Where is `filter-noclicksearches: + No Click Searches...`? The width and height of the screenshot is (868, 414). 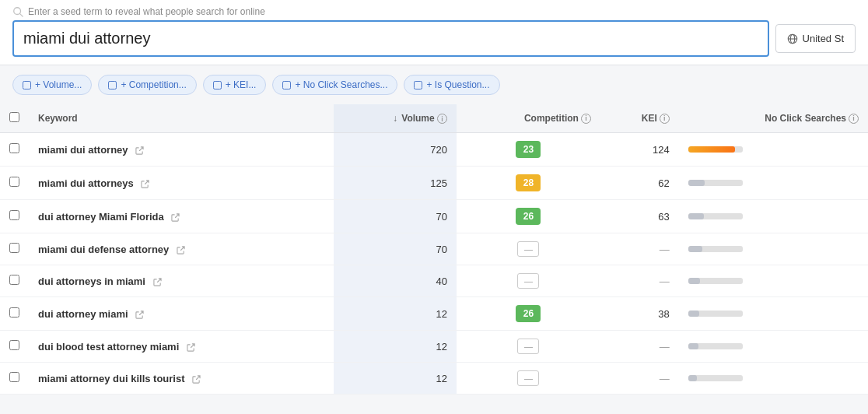 filter-noclicksearches: + No Click Searches... is located at coordinates (334, 85).